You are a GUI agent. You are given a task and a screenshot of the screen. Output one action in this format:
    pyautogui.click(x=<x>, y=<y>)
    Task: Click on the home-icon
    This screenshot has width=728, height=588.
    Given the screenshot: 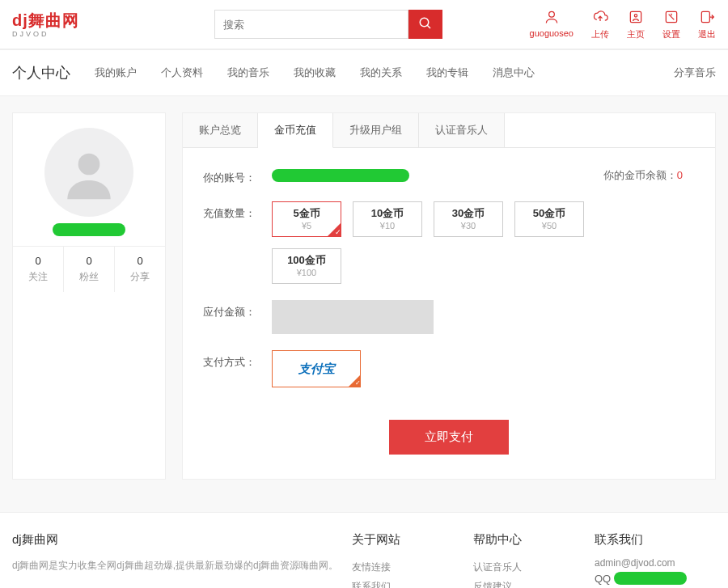 What is the action you would take?
    pyautogui.click(x=636, y=17)
    